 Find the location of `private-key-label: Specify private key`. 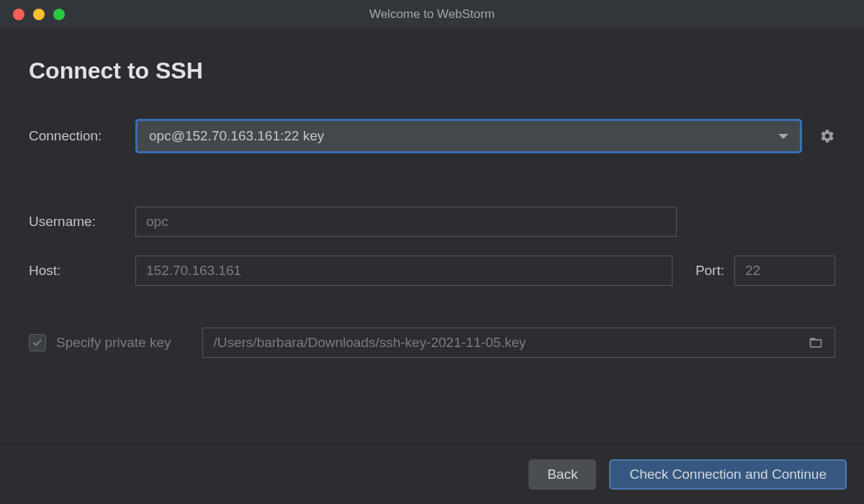

private-key-label: Specify private key is located at coordinates (114, 343).